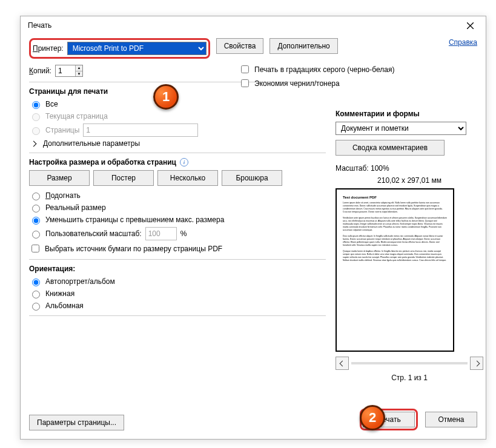 The height and width of the screenshot is (448, 496). Describe the element at coordinates (409, 114) in the screenshot. I see `comments-section-title: Комментарии и формы` at that location.